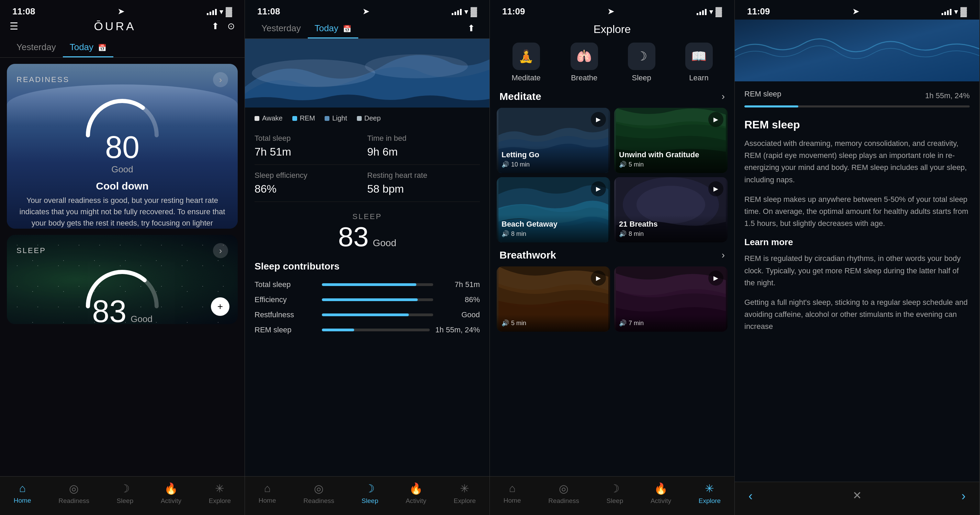  Describe the element at coordinates (612, 496) in the screenshot. I see `bottom-nav-3: ⌂ Home ◎ Readiness ☽ Sleep 🔥 Activity ✳ …` at that location.